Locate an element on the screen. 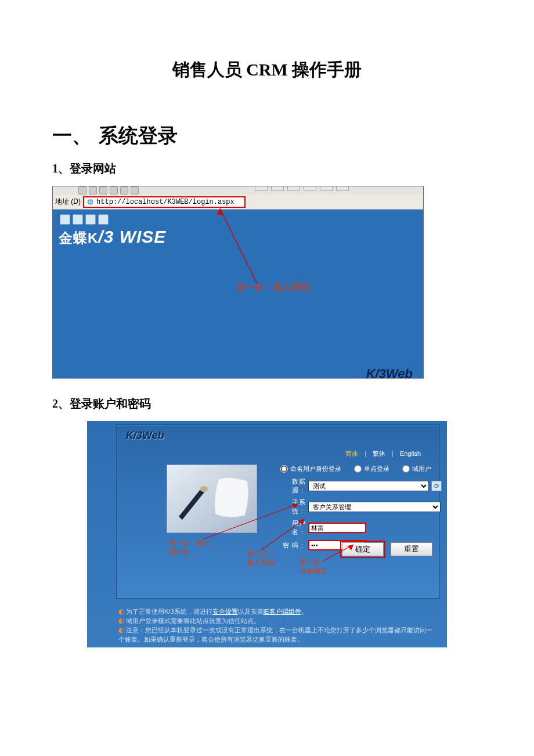 The width and height of the screenshot is (534, 756). ie-component-link: IE客户端组件 is located at coordinates (282, 611).